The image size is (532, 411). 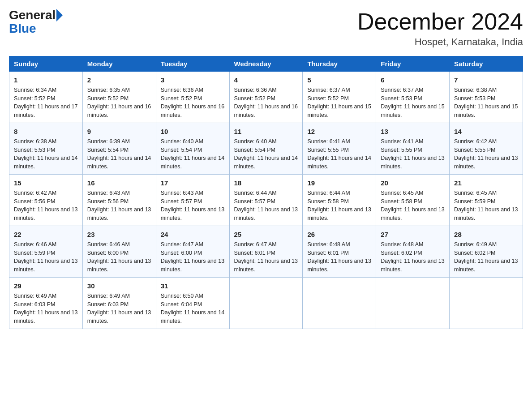 I want to click on day-info: Sunrise: 6:49 AM Sunset: 6:02 PM Dayligh…, so click(x=486, y=257).